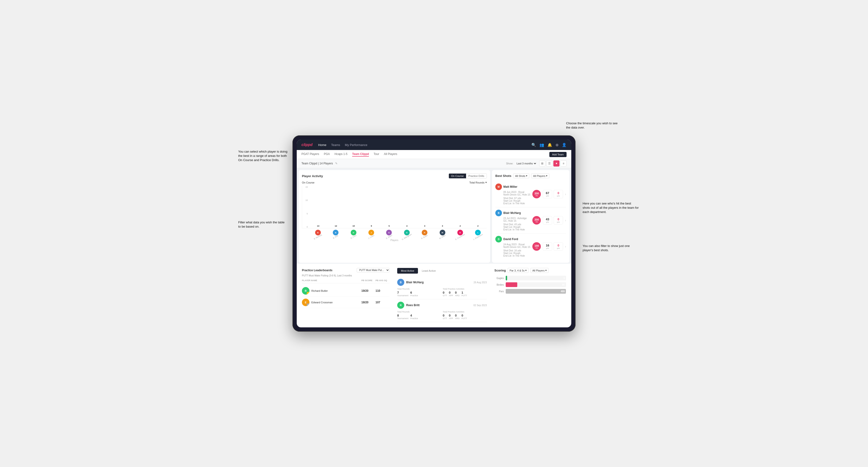 The width and height of the screenshot is (868, 467). I want to click on bar-value: 4, so click(407, 226).